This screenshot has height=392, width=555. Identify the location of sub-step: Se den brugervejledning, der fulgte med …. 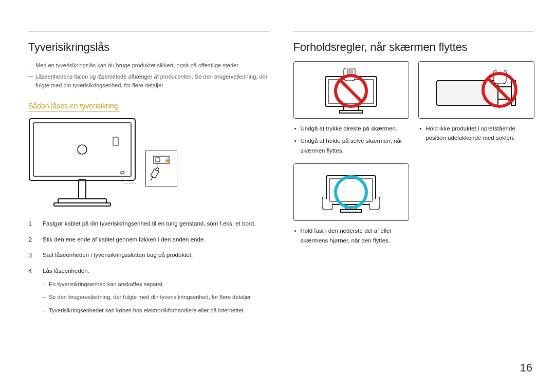
(147, 297).